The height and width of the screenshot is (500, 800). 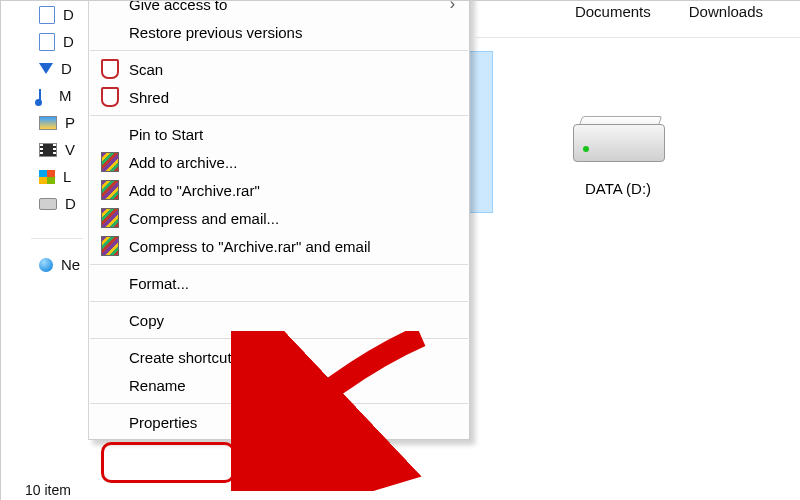 I want to click on menu-copy: Copy, so click(x=279, y=320).